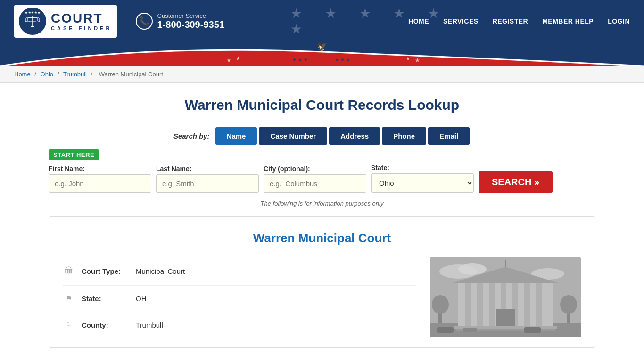  Describe the element at coordinates (422, 168) in the screenshot. I see `state-label: State:` at that location.